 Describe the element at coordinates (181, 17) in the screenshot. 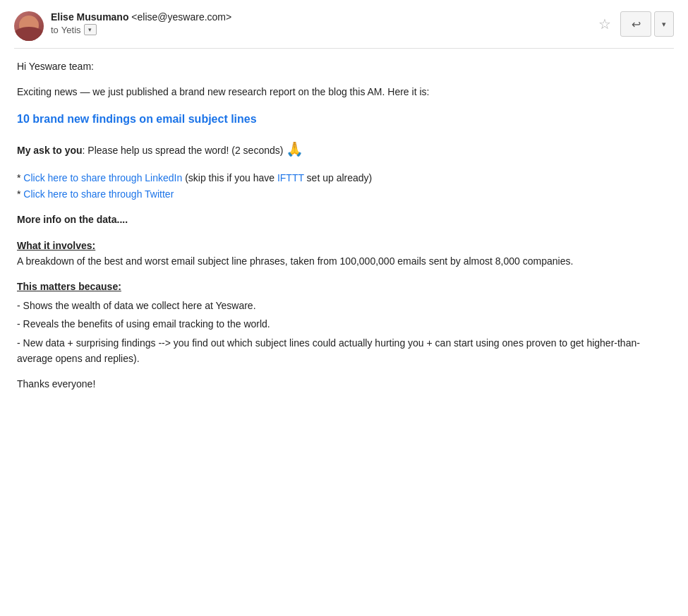

I see `sender-email: <elise@yesware.com>` at that location.